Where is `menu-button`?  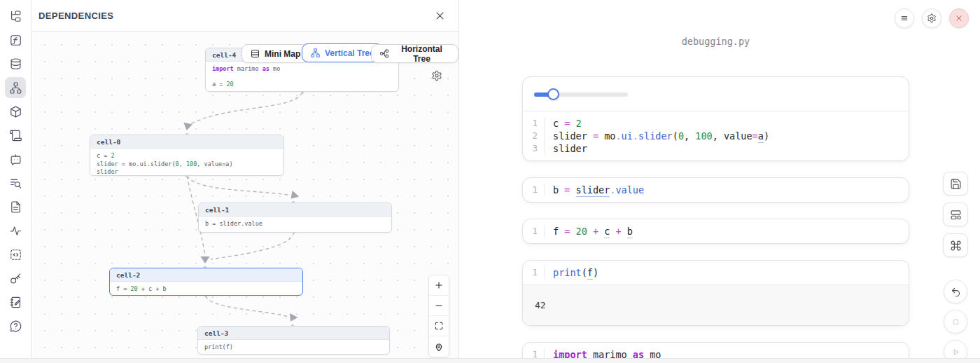 menu-button is located at coordinates (904, 18).